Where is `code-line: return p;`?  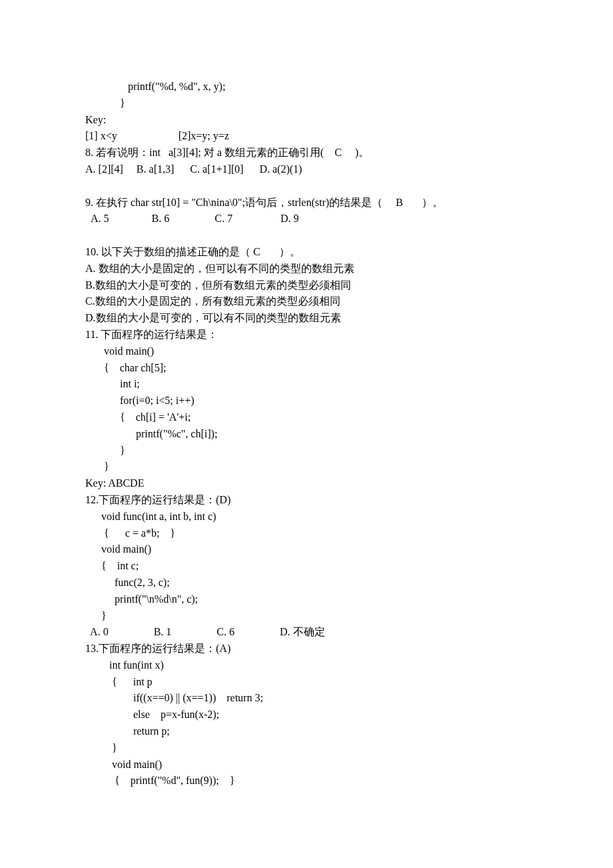 code-line: return p; is located at coordinates (128, 731).